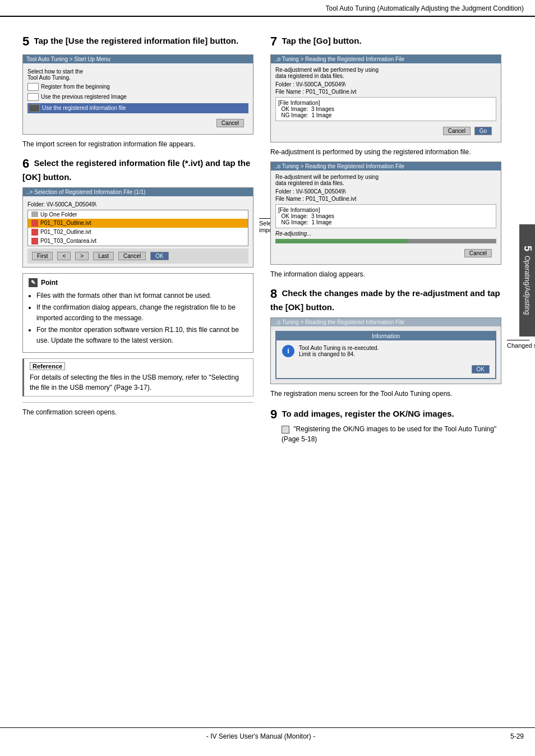  What do you see at coordinates (386, 109) in the screenshot?
I see `step7-ok-images: OK Image: 3 Images` at bounding box center [386, 109].